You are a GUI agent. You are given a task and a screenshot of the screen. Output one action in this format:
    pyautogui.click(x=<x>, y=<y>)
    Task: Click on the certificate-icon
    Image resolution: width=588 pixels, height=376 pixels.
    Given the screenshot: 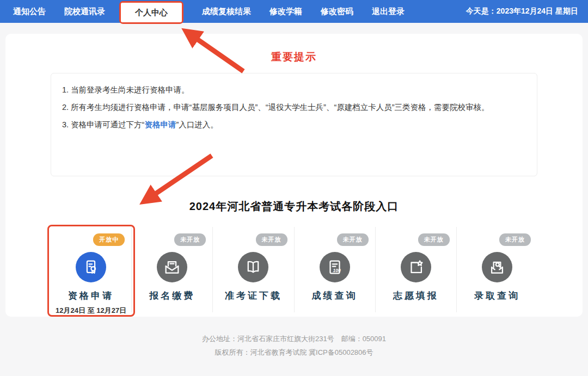 What is the action you would take?
    pyautogui.click(x=91, y=267)
    